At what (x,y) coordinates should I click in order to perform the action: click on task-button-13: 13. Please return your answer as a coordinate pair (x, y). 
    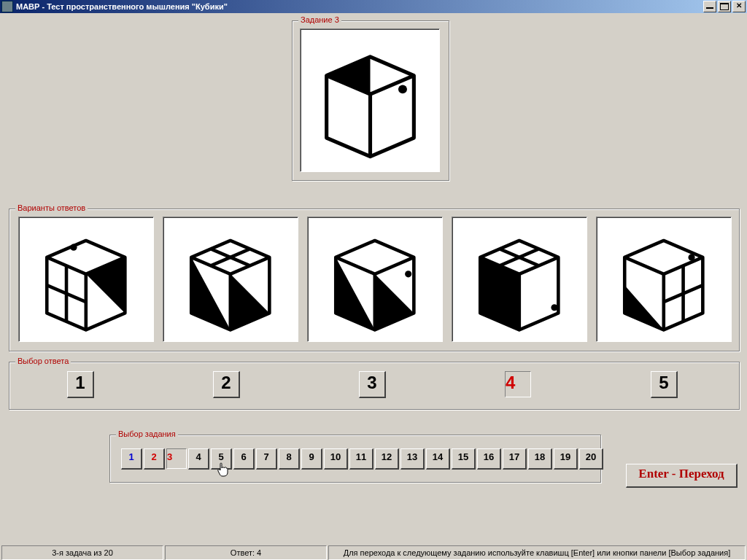
    Looking at the image, I should click on (413, 459).